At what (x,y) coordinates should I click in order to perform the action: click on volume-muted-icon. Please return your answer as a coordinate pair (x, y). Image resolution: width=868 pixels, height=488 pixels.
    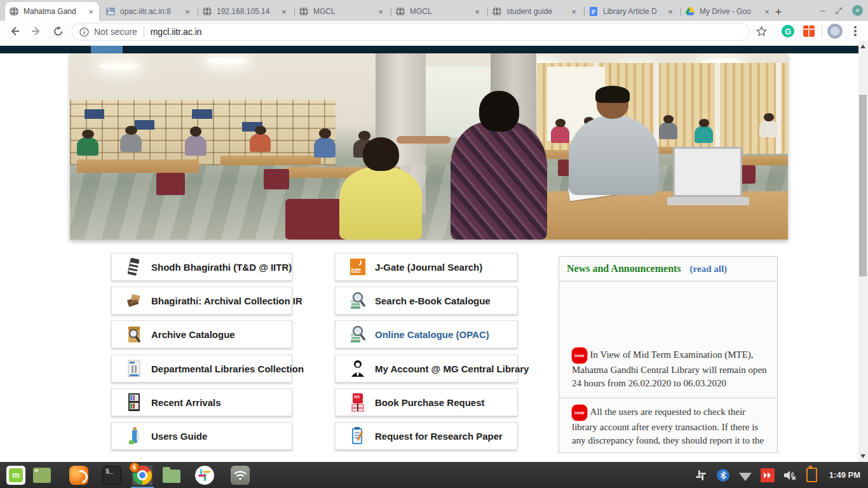
    Looking at the image, I should click on (790, 475).